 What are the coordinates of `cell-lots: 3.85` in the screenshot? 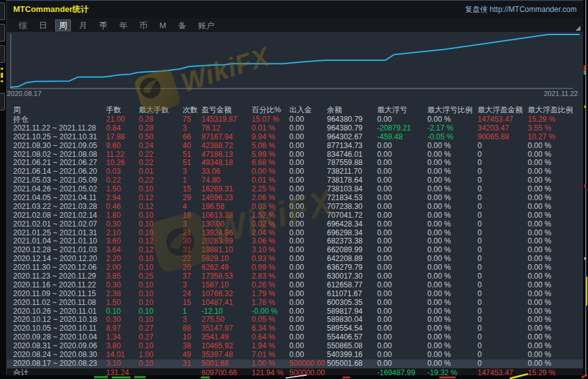 It's located at (122, 277).